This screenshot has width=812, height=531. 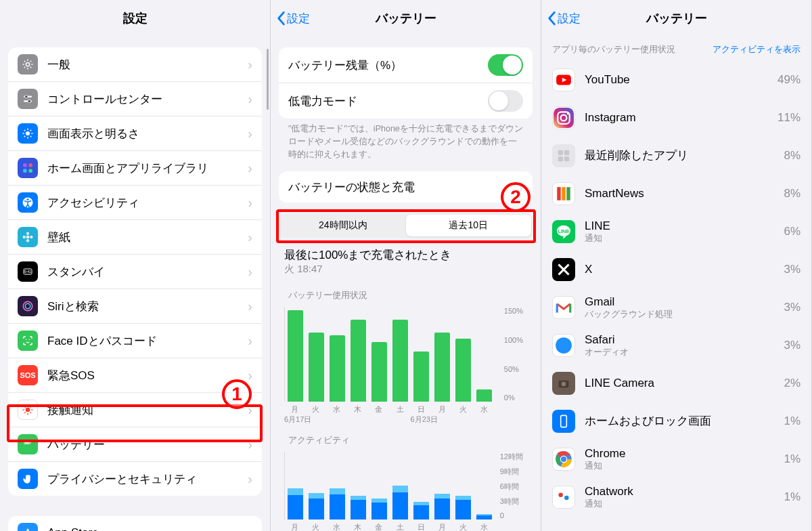 I want to click on annotation-badge-2: 2, so click(x=516, y=197).